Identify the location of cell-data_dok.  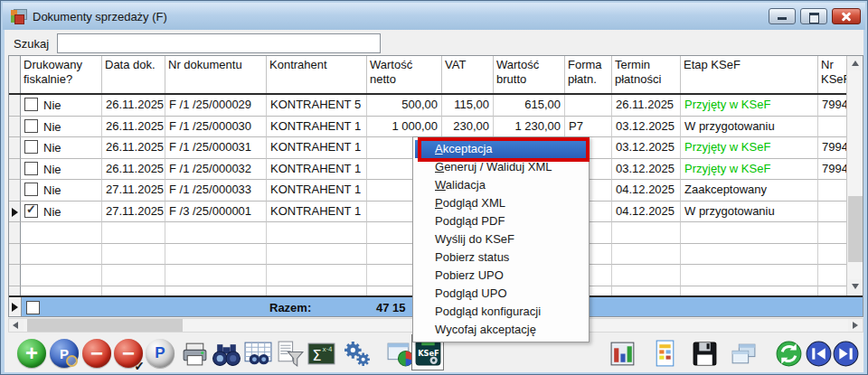
(134, 276).